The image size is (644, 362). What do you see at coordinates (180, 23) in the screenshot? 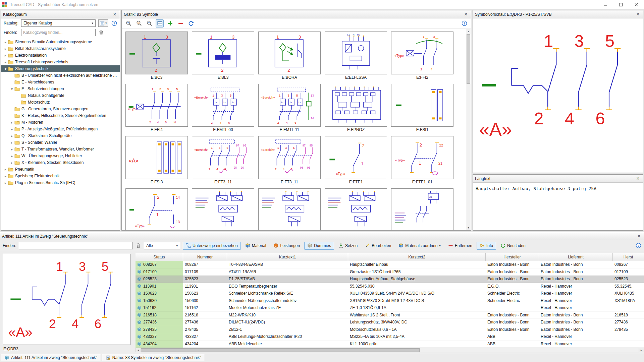
I see `remove-symbol-button` at bounding box center [180, 23].